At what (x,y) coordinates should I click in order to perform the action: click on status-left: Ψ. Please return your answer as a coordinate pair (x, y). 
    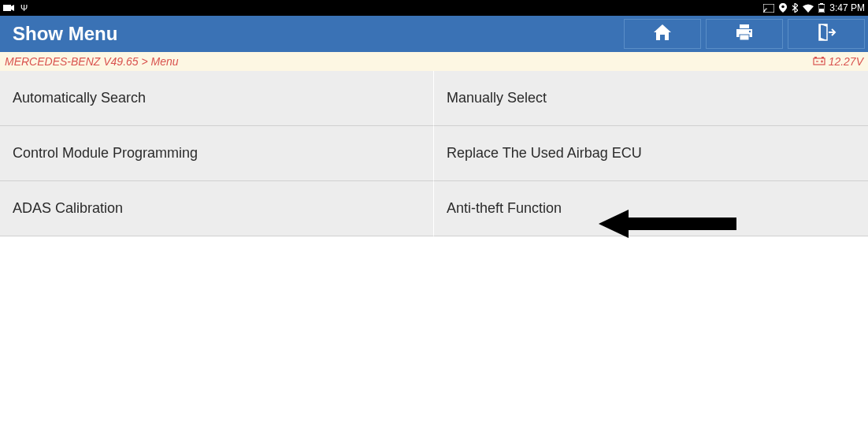
    Looking at the image, I should click on (17, 8).